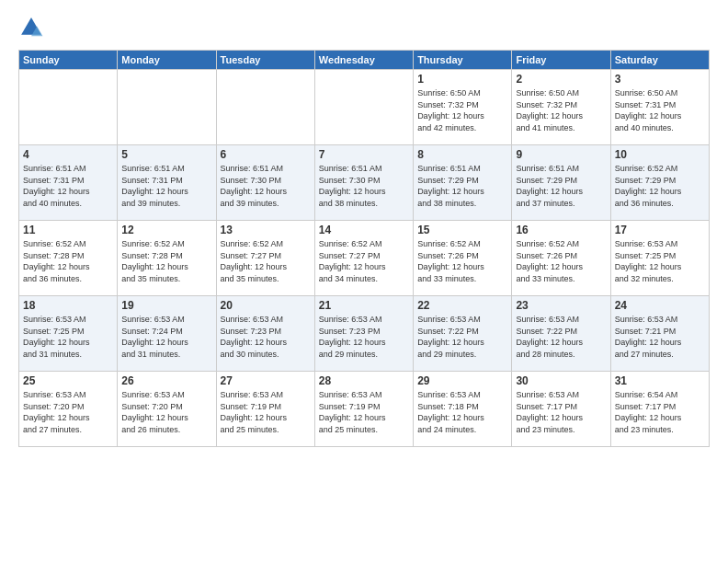  Describe the element at coordinates (660, 412) in the screenshot. I see `day-info: Sunrise: 6:54 AM Sunset: 7:17 PM Dayligh…` at that location.